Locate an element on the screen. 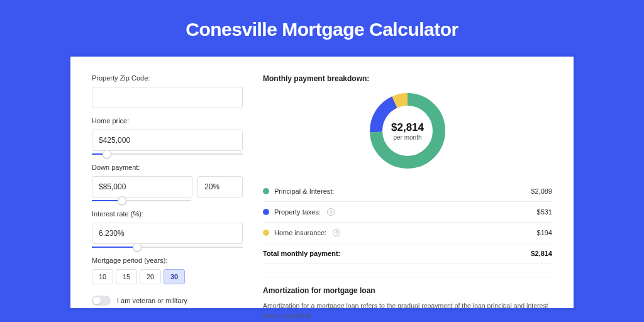  down-payment-label: Down payment: is located at coordinates (167, 167).